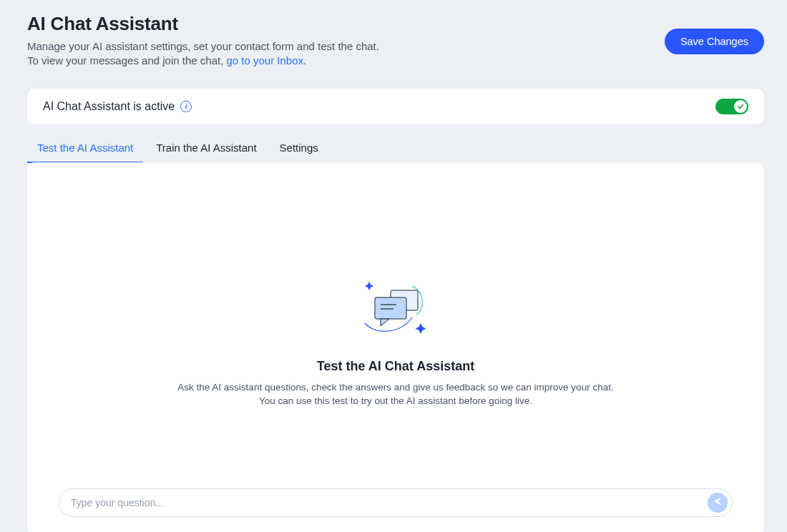  I want to click on send-icon, so click(718, 502).